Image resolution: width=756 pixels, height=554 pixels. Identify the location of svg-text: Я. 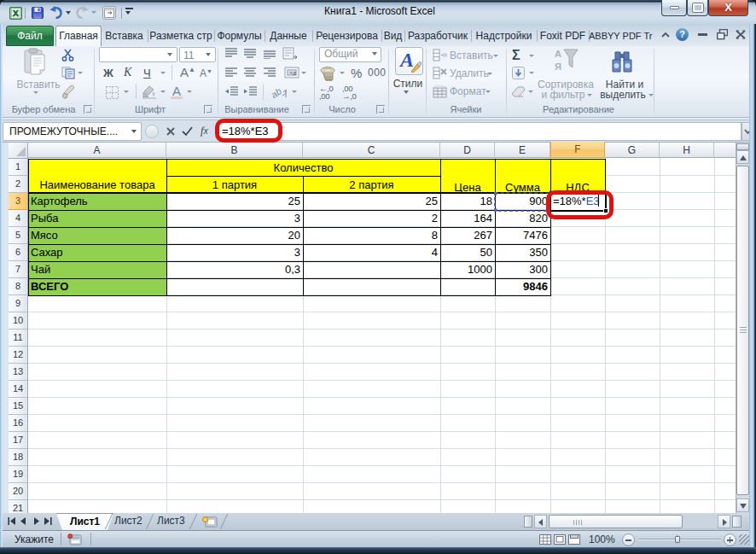
(558, 67).